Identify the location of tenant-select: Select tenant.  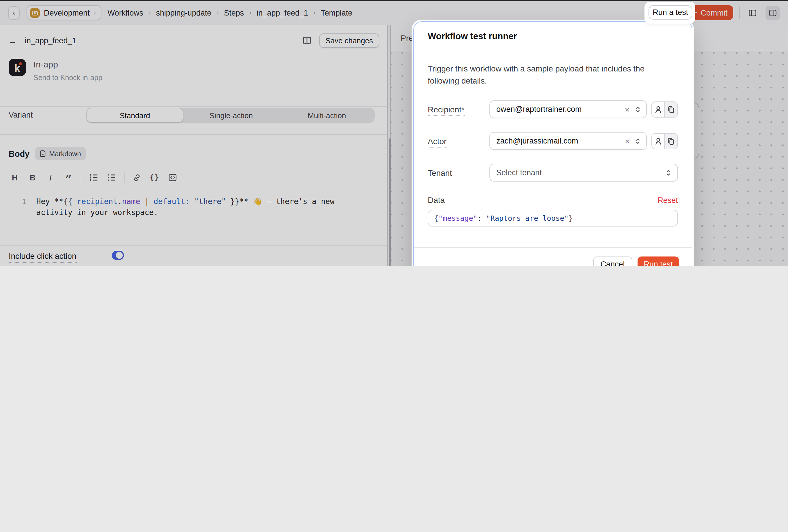
(584, 173).